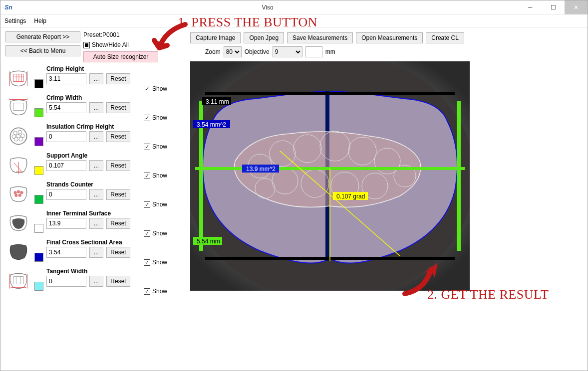 Image resolution: width=588 pixels, height=371 pixels. Describe the element at coordinates (488, 295) in the screenshot. I see `annotation-2: 2. GET THE RESULT` at that location.